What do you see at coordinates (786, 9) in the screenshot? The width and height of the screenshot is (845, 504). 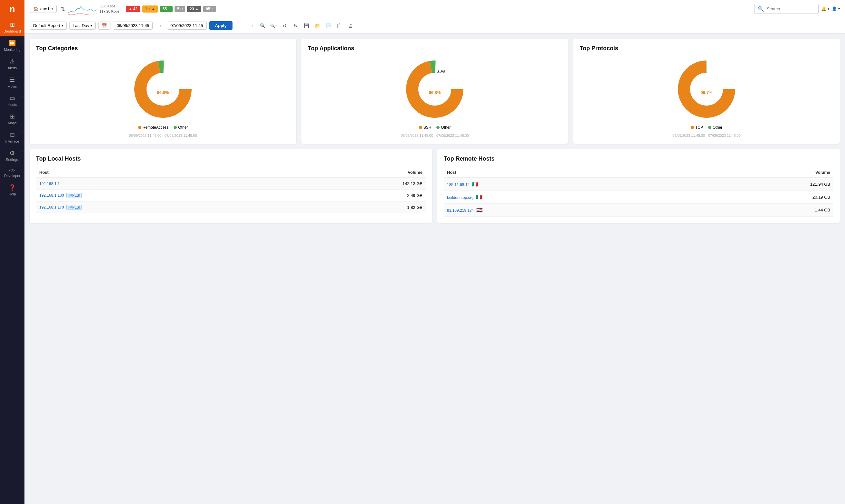 I see `search-box: 🔍` at bounding box center [786, 9].